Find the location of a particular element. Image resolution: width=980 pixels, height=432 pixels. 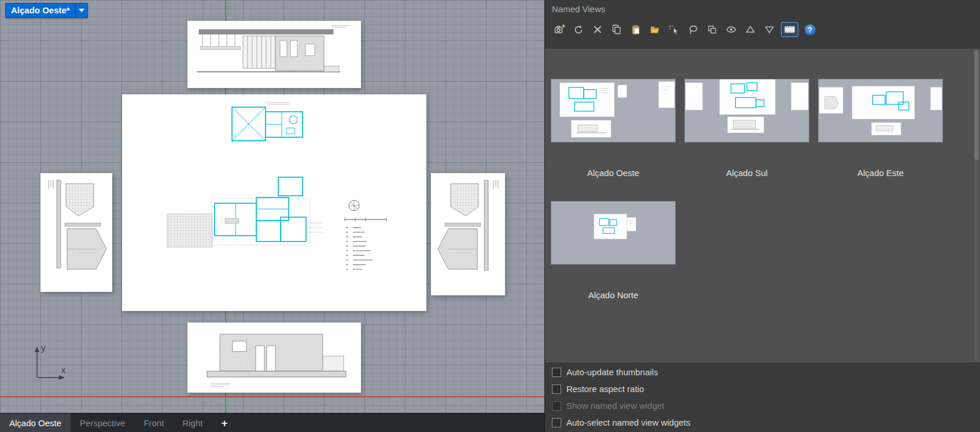

tab-front: Front is located at coordinates (154, 423).